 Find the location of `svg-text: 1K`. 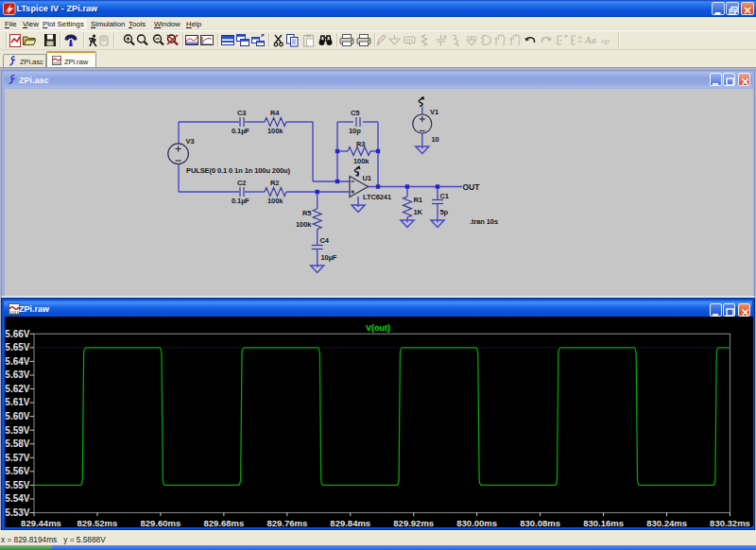

svg-text: 1K is located at coordinates (419, 212).